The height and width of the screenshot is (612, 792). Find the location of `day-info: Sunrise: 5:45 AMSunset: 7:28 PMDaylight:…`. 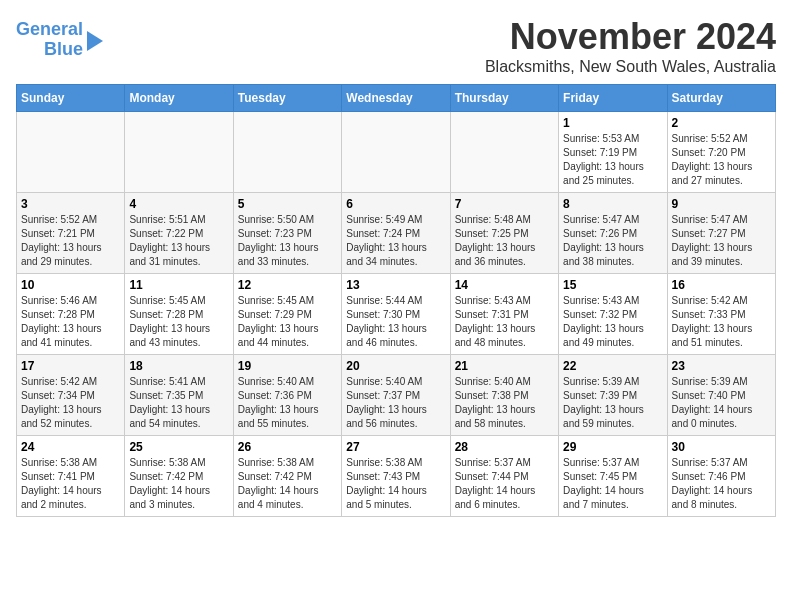

day-info: Sunrise: 5:45 AMSunset: 7:28 PMDaylight:… is located at coordinates (178, 322).